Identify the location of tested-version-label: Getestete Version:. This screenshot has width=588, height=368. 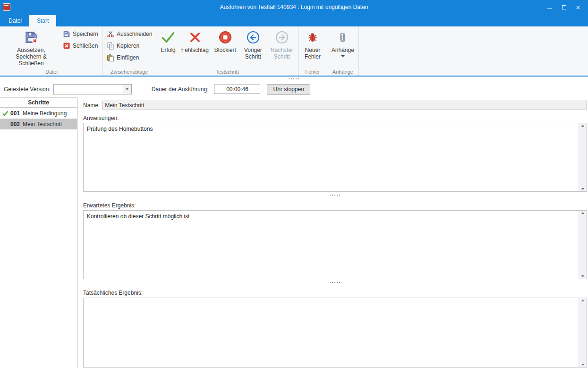
(27, 89).